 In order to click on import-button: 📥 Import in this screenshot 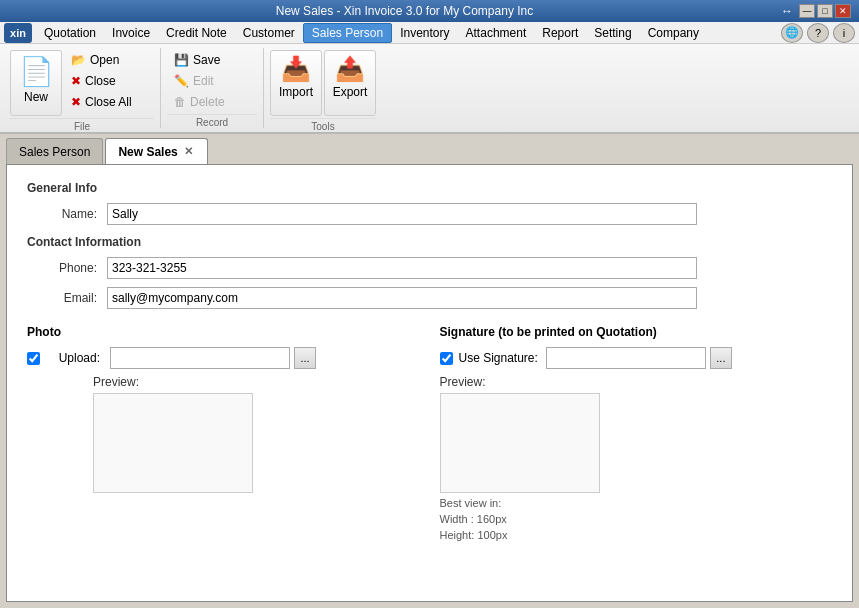, I will do `click(296, 83)`.